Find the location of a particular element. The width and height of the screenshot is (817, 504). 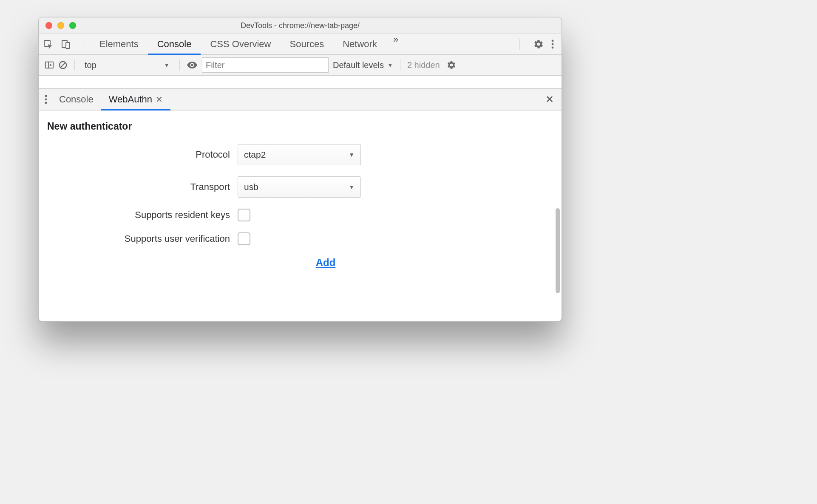

tab-css-overview: CSS Overview is located at coordinates (241, 44).